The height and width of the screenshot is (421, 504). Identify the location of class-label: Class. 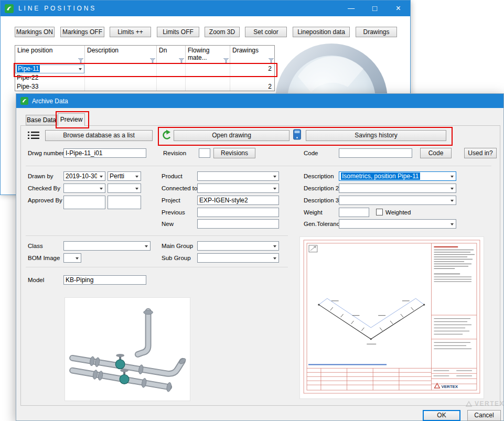
(36, 246).